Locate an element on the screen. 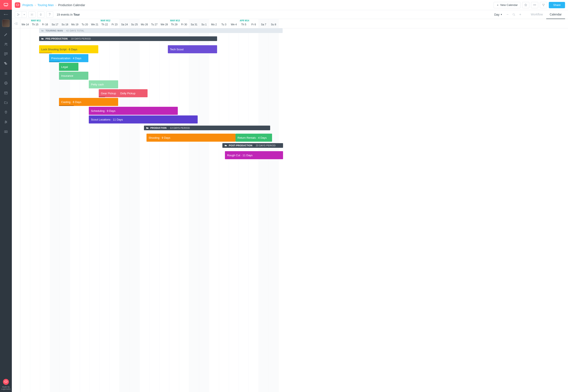 Image resolution: width=568 pixels, height=392 pixels. day-column: Su 8 is located at coordinates (274, 24).